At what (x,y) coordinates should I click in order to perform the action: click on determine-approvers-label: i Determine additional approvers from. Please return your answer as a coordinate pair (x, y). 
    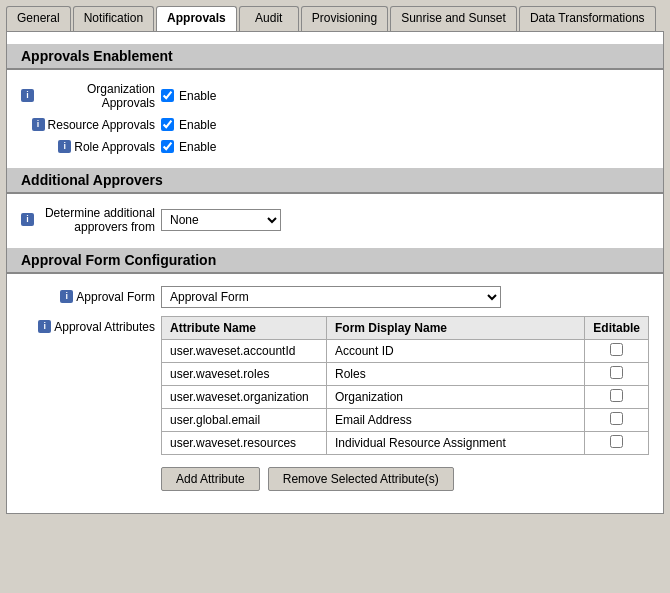
    Looking at the image, I should click on (91, 220).